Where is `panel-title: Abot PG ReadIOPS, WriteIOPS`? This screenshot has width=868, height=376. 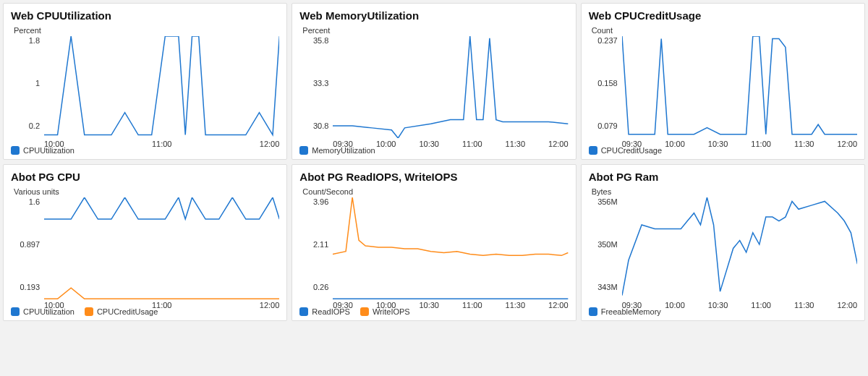 panel-title: Abot PG ReadIOPS, WriteIOPS is located at coordinates (434, 176).